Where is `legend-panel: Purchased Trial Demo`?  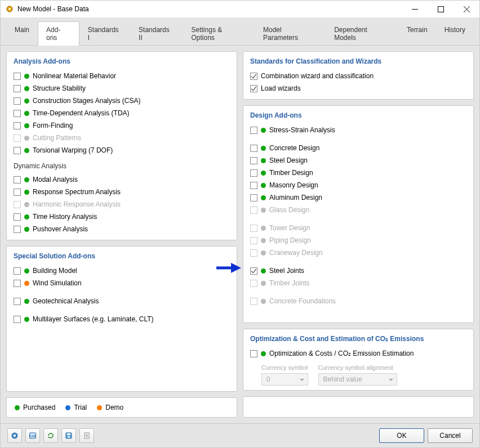
legend-panel: Purchased Trial Demo is located at coordinates (122, 407).